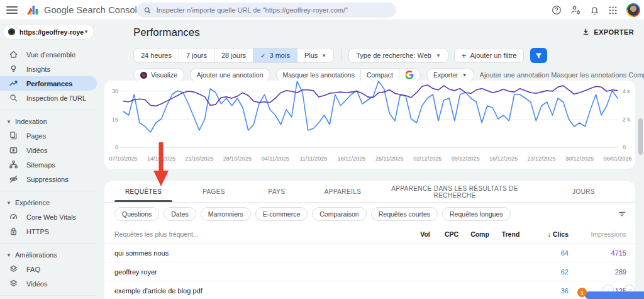 This screenshot has height=299, width=644. I want to click on site-favicon, so click(11, 31).